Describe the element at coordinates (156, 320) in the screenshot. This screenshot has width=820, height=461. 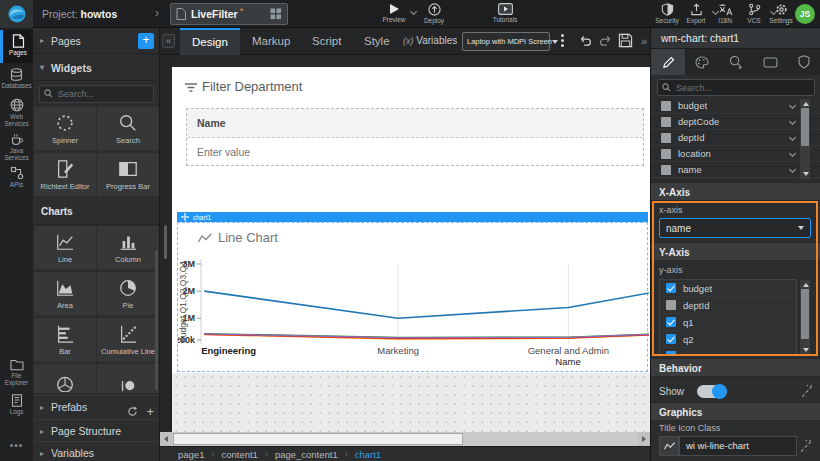
I see `left-panel-scrollbar` at that location.